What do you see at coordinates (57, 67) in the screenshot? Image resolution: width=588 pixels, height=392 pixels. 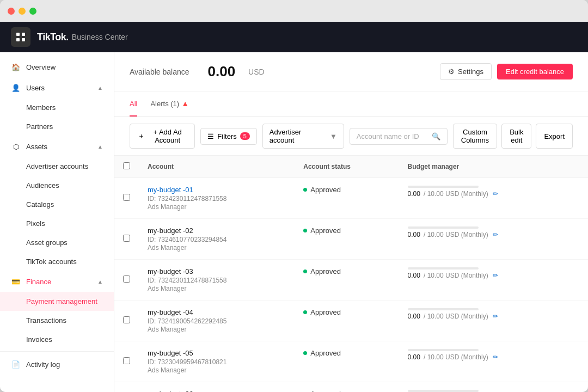 I see `sidebar-item-overview: 🏠 Overview` at bounding box center [57, 67].